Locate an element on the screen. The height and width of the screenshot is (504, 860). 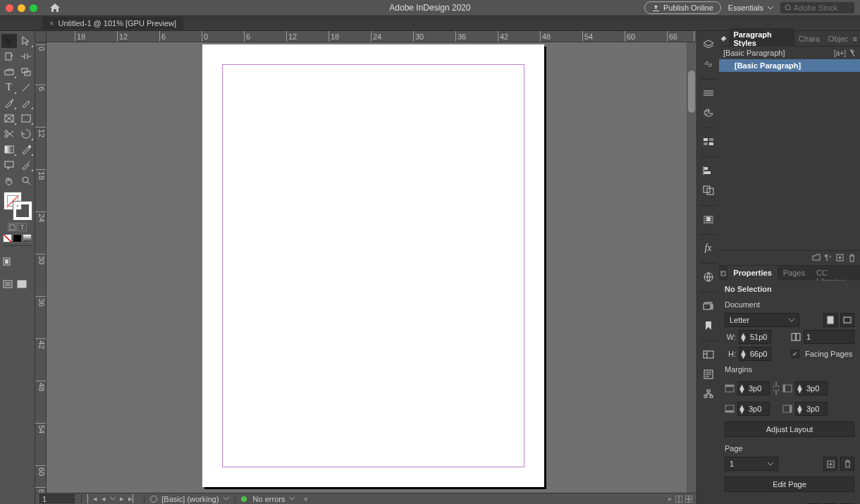
cc-libraries-tab: CC Libraries is located at coordinates (835, 273).